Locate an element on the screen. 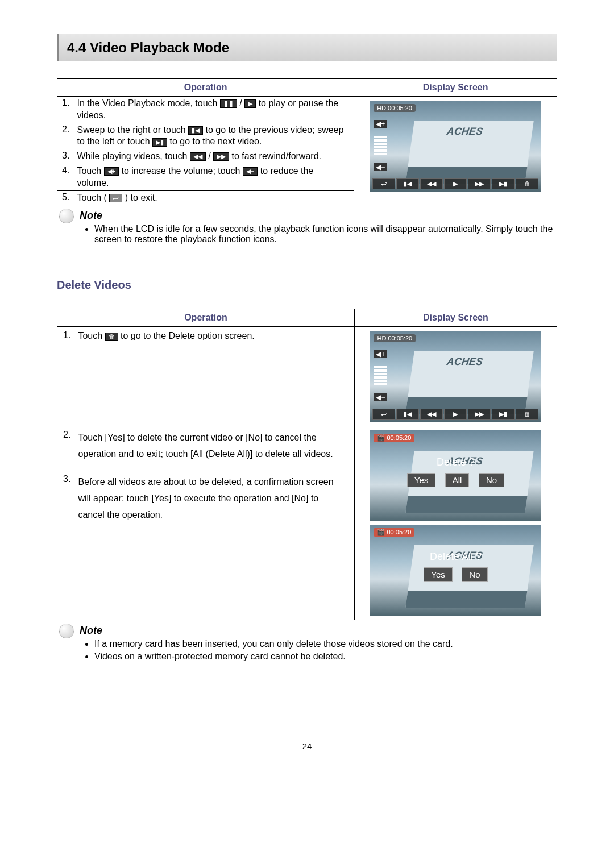 The image size is (614, 868). delete-confirm-screenshot: 🎬 00:05:20 Delete ? Yes All No is located at coordinates (455, 476).